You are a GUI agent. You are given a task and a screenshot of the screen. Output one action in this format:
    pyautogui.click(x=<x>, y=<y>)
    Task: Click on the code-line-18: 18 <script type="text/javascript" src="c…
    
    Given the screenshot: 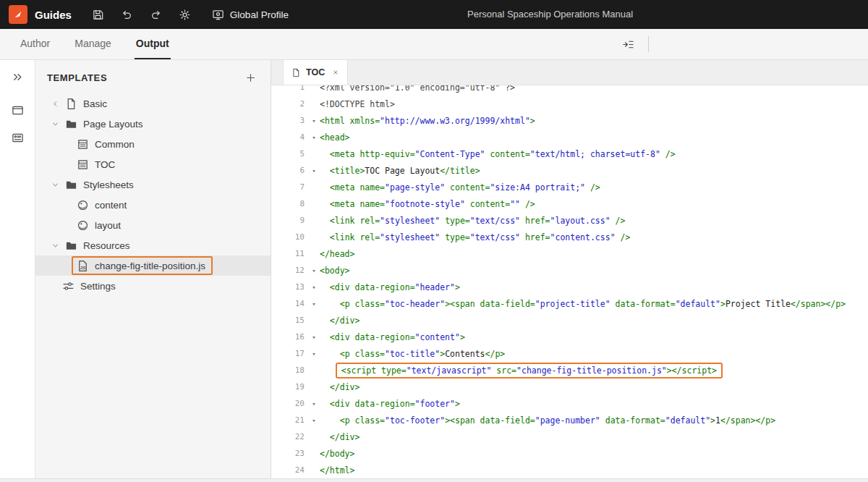 What is the action you would take?
    pyautogui.click(x=570, y=371)
    